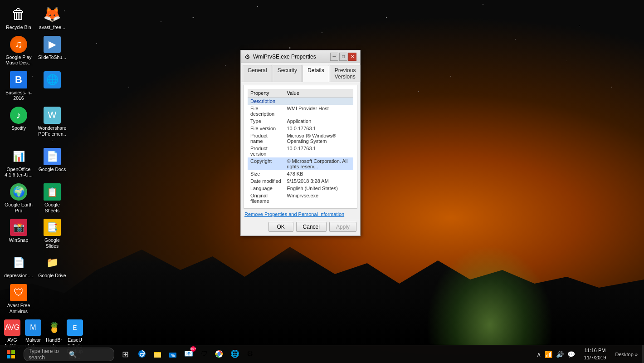  Describe the element at coordinates (318, 188) in the screenshot. I see `value-language: English (United States)` at that location.